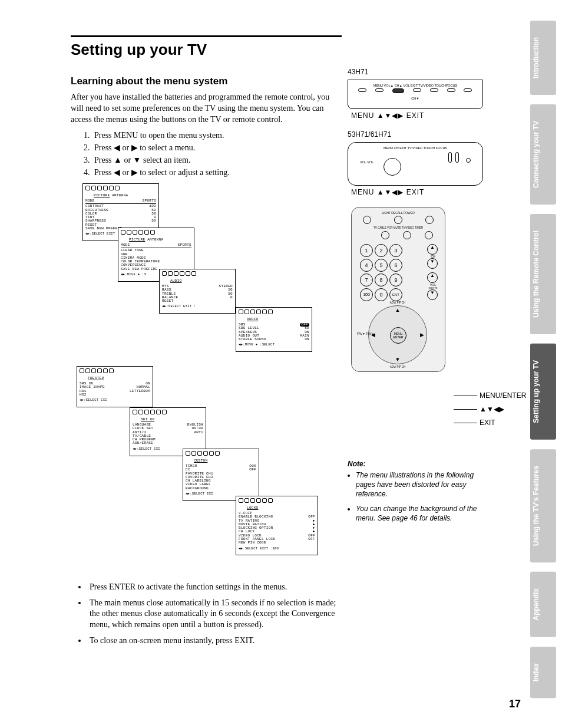  I want to click on tab-setting-up: Setting up your TV, so click(543, 391).